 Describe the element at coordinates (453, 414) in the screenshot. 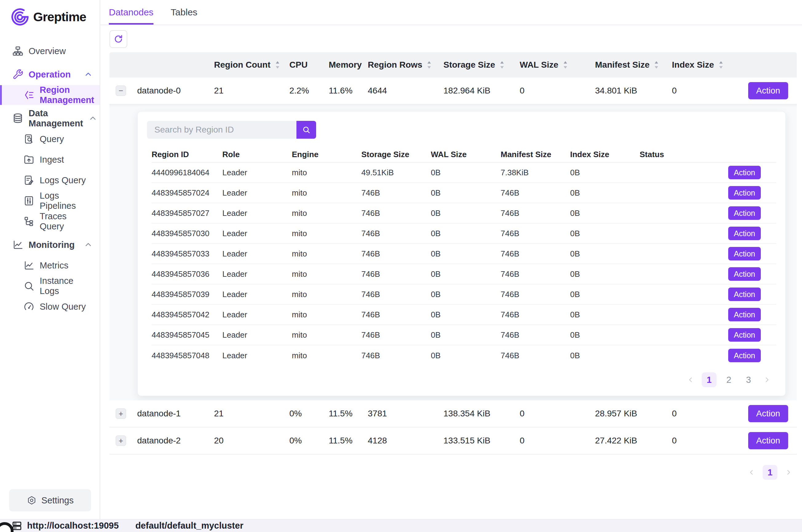

I see `datanode-row-datanode-1: + datanode-1 210%11.5%3781138.354 KiB028…` at that location.